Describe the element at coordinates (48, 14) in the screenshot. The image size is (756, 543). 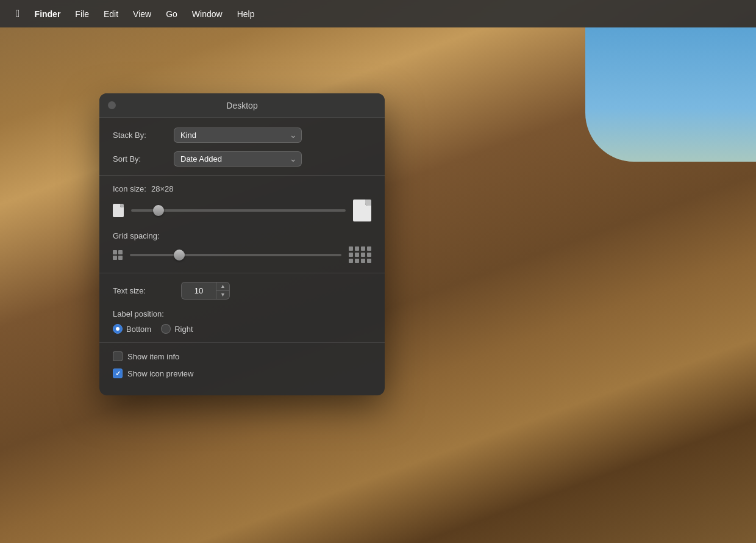
I see `finder-menu: Finder` at that location.